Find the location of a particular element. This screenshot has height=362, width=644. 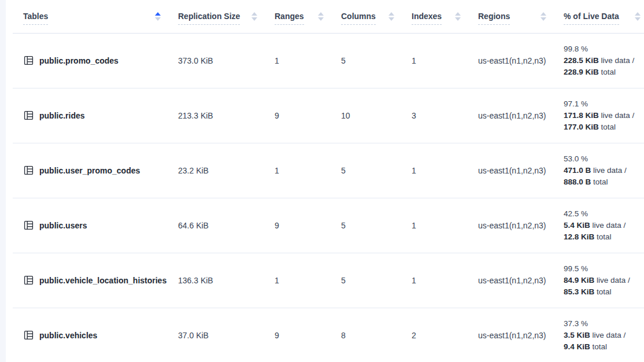

live-data-cell: 99.5 % 84.9 KiB live data / 85.3 KiB tot… is located at coordinates (604, 280).